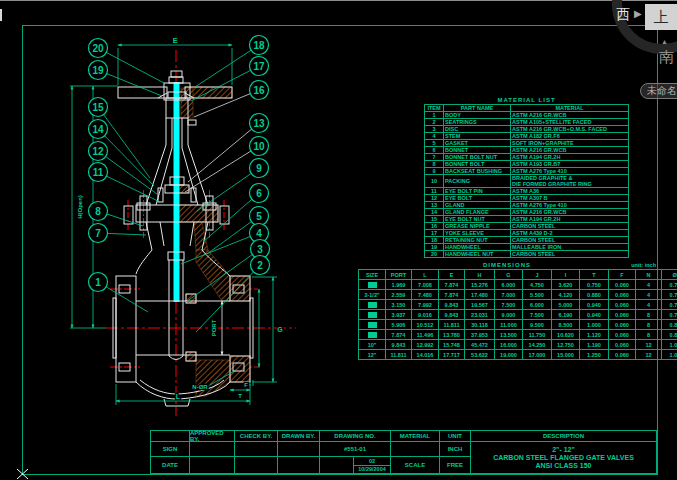 The image size is (677, 480). Describe the element at coordinates (212, 465) in the screenshot. I see `tb-date-approved` at that location.